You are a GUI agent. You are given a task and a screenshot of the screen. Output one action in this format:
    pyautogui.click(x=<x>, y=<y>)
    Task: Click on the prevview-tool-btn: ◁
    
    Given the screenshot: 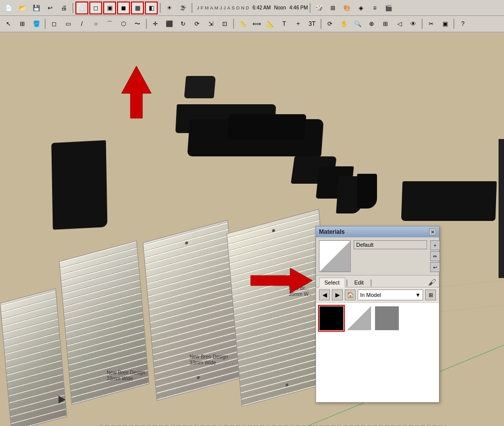 What is the action you would take?
    pyautogui.click(x=399, y=24)
    